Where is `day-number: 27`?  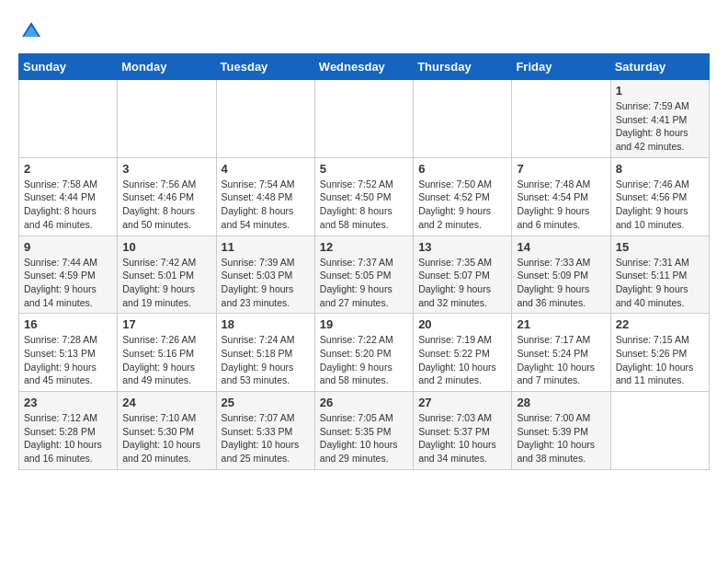
day-number: 27 is located at coordinates (462, 403).